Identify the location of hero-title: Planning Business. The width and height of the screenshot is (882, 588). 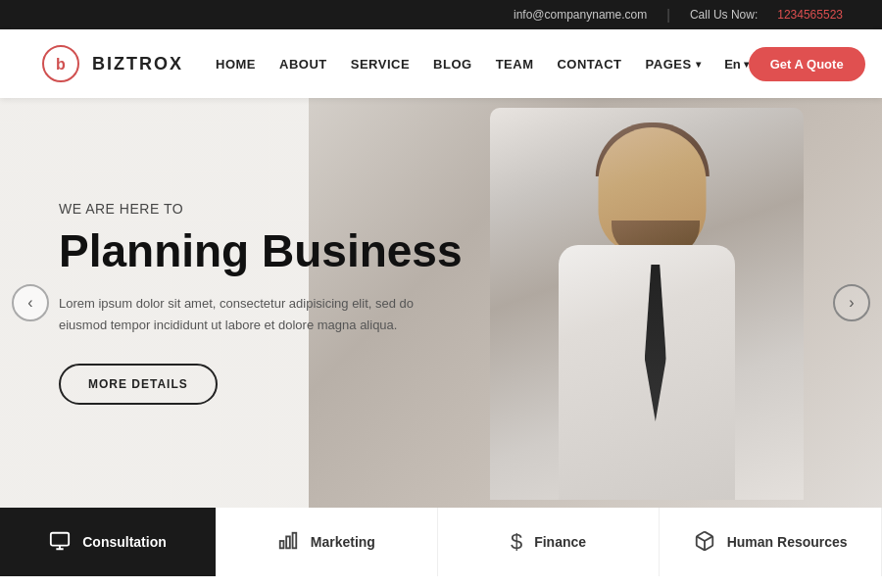
(261, 251).